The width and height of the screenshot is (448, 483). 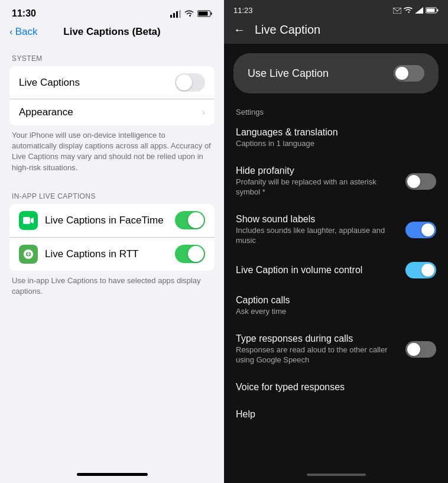 I want to click on android-home-bar, so click(x=336, y=475).